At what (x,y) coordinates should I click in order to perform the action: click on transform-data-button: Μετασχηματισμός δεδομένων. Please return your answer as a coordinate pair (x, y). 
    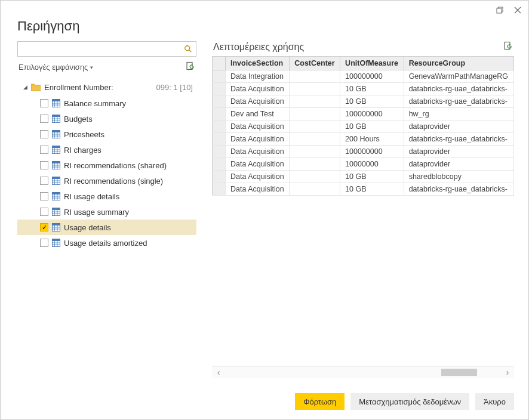
    Looking at the image, I should click on (410, 402).